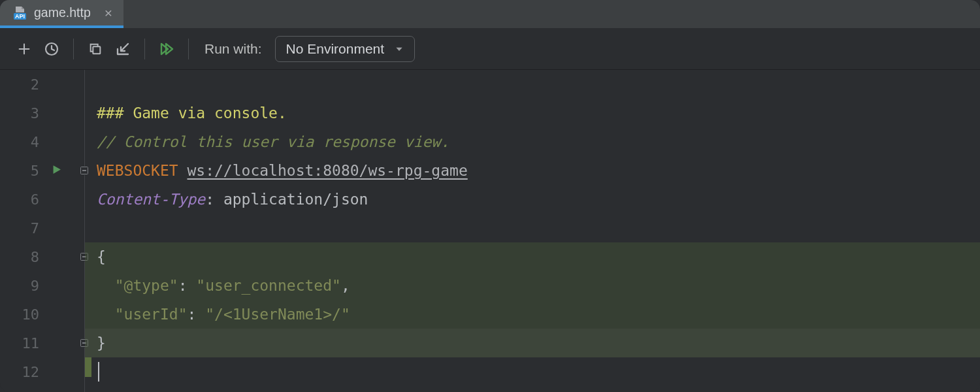 The width and height of the screenshot is (980, 392). Describe the element at coordinates (532, 199) in the screenshot. I see `code-line: Content-Type: application/json` at that location.